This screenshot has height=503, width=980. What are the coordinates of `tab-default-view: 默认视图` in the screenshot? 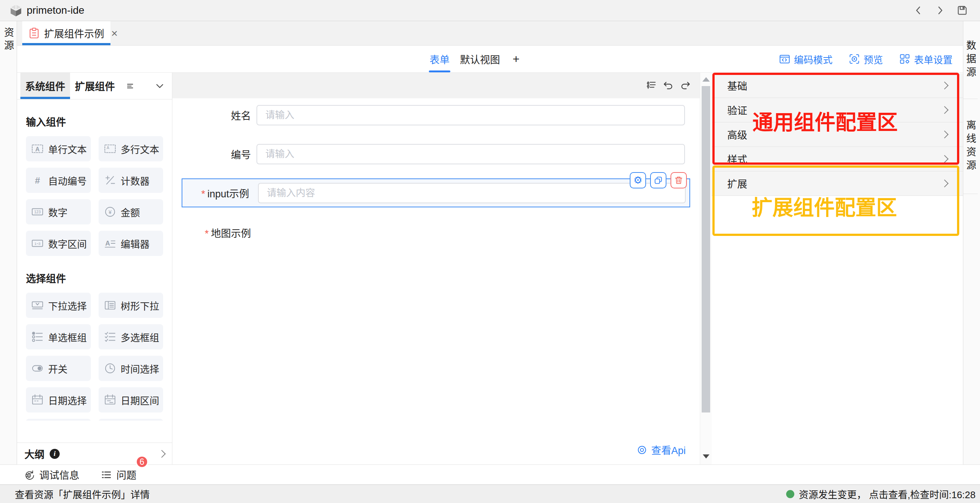 It's located at (480, 59).